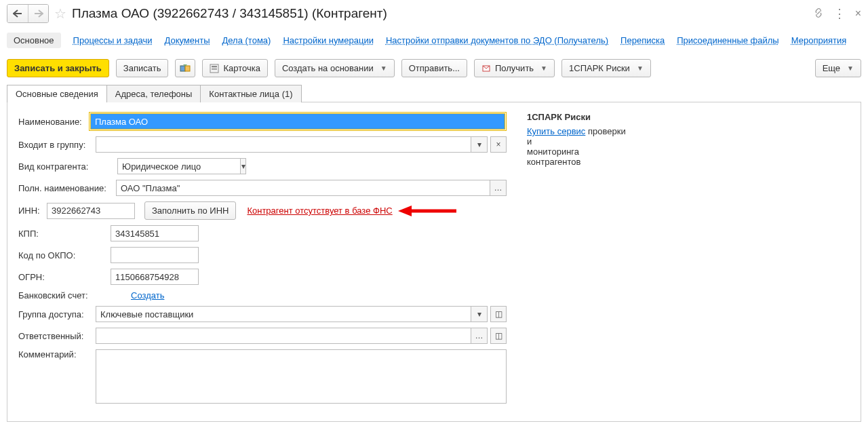 The width and height of the screenshot is (868, 447). I want to click on label-access-group: Группа доступа:, so click(55, 315).